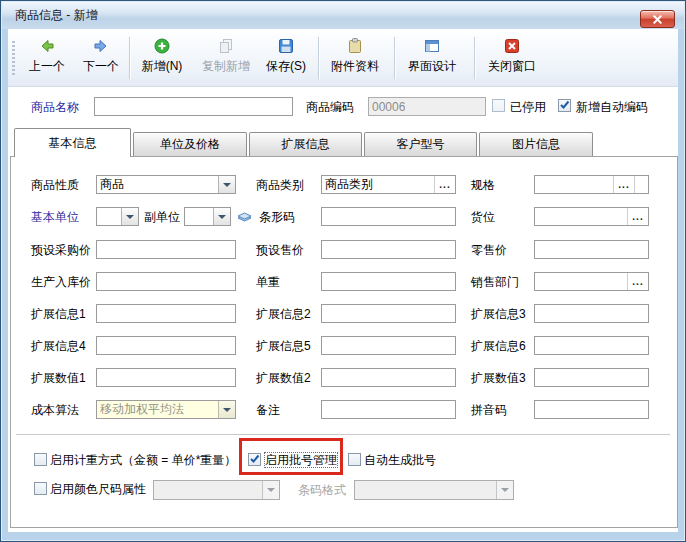 The width and height of the screenshot is (686, 542). Describe the element at coordinates (489, 250) in the screenshot. I see `retail-price-label: 零售价` at that location.